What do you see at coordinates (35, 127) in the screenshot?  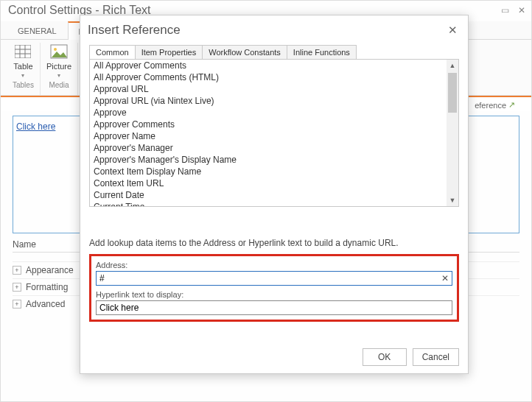 I see `editor-hyperlink: Click here` at bounding box center [35, 127].